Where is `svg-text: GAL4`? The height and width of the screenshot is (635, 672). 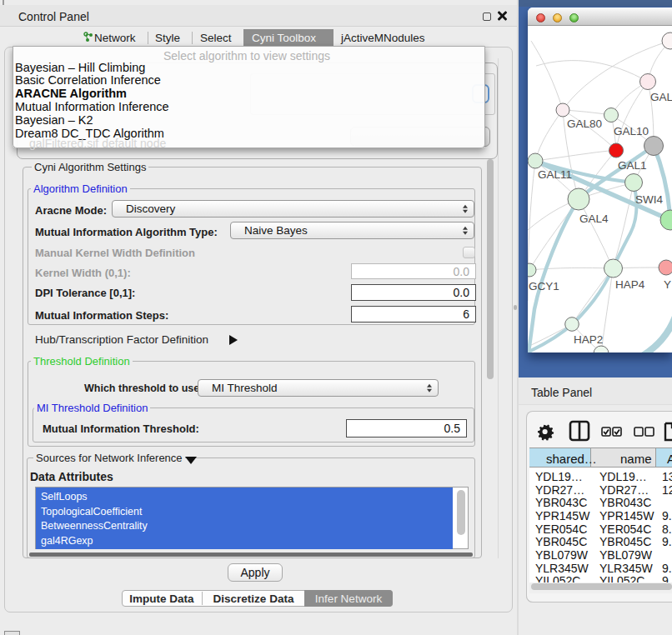
svg-text: GAL4 is located at coordinates (594, 218).